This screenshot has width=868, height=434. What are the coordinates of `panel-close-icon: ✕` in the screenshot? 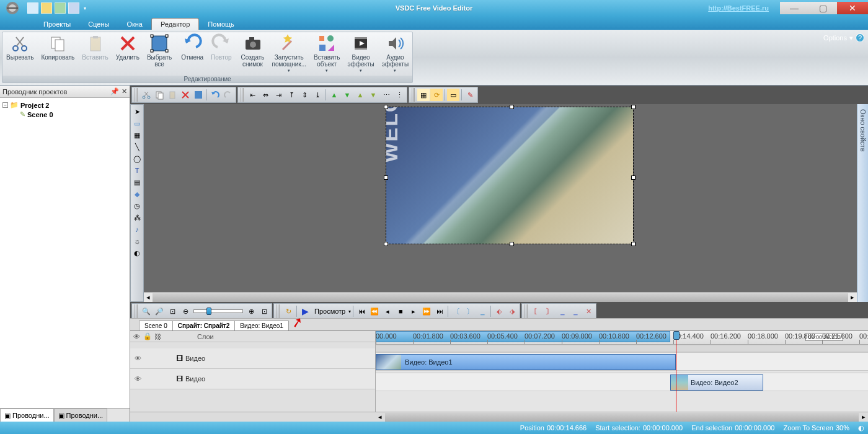 It's located at (124, 92).